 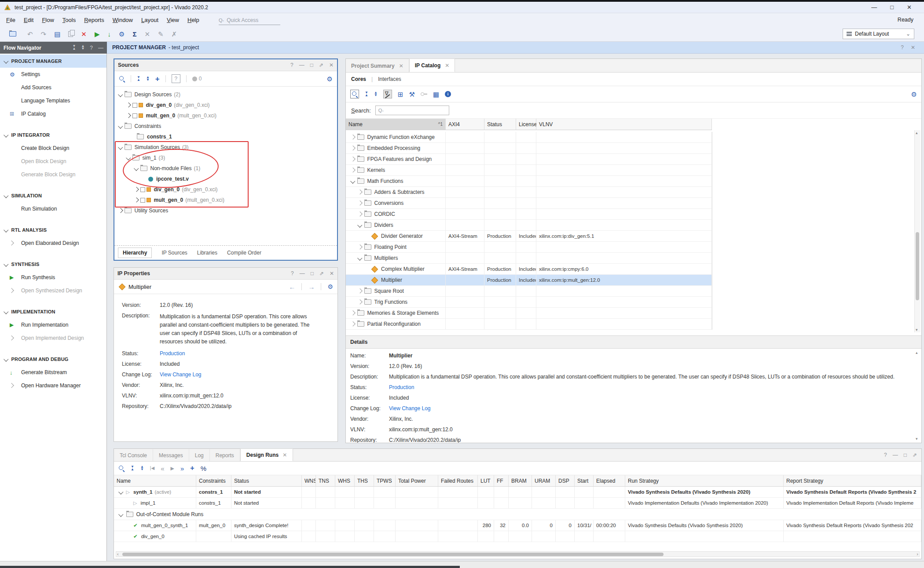 I want to click on column-tpws: TPWS, so click(x=385, y=481).